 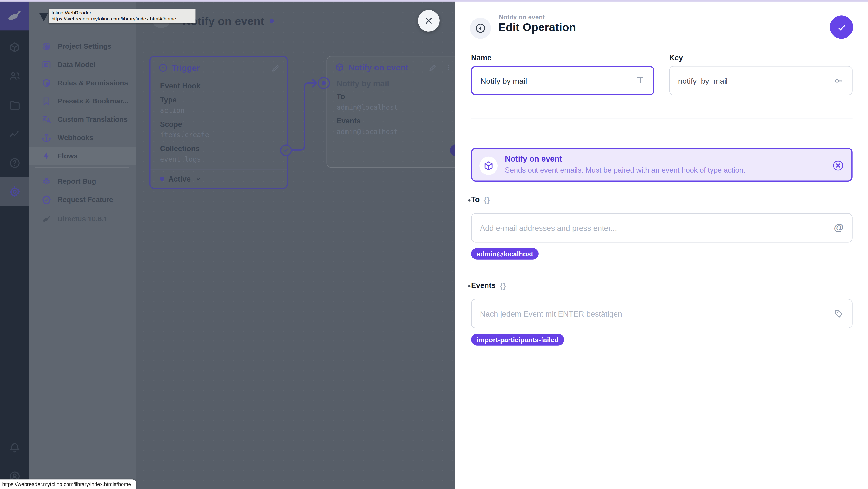 What do you see at coordinates (838, 165) in the screenshot?
I see `deselect-operation-icon` at bounding box center [838, 165].